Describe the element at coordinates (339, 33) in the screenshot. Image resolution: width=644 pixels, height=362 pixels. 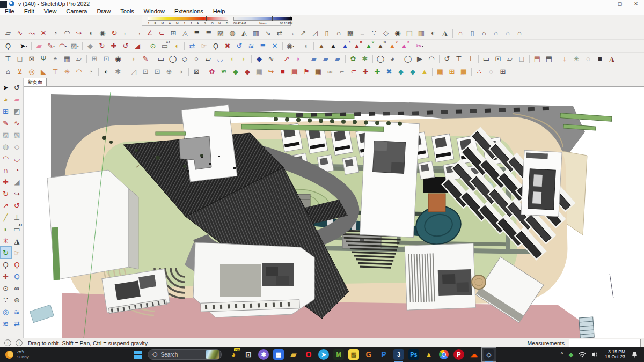
I see `arch-icon: ∩` at that location.